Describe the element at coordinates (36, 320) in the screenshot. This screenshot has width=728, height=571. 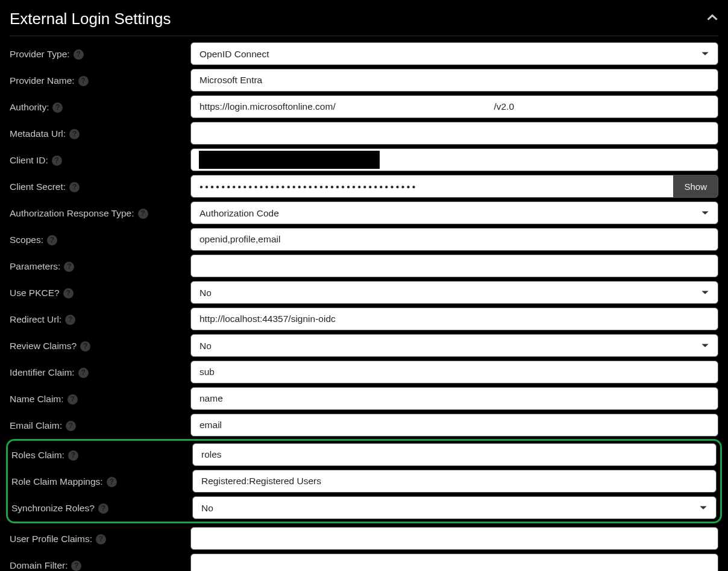
I see `label-redirect-url: Redirect Url:` at that location.